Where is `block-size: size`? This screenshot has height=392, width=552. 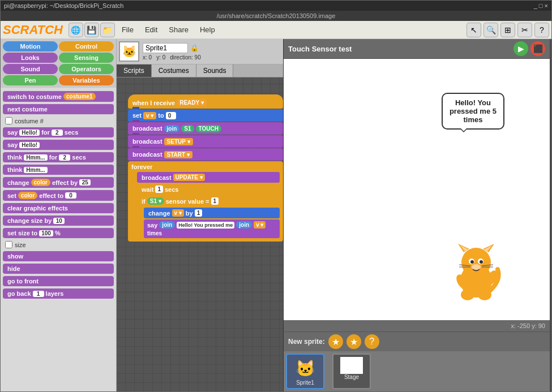 block-size: size is located at coordinates (58, 244).